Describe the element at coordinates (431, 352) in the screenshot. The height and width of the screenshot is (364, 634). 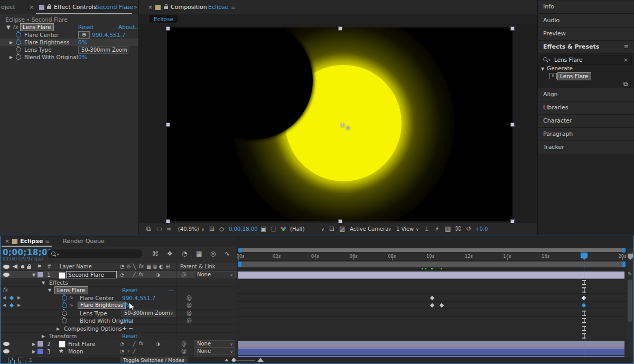
I see `layer-duration-bar-moon` at that location.